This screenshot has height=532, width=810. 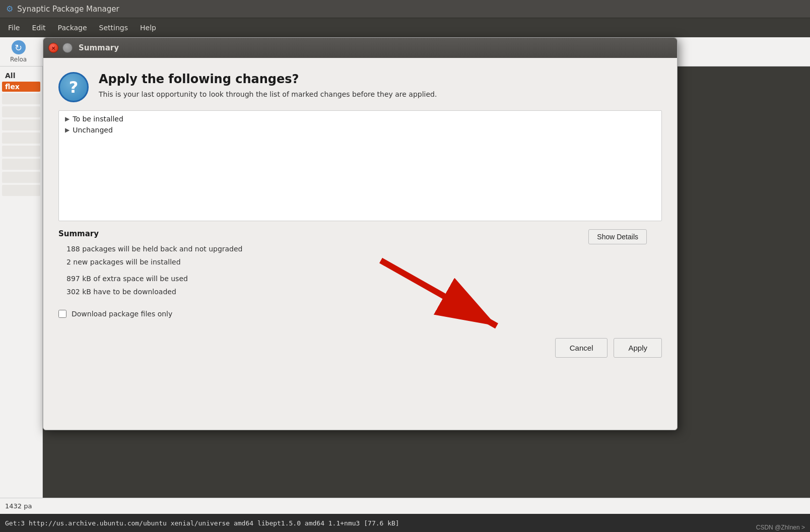 What do you see at coordinates (18, 51) in the screenshot?
I see `reload-button: ↻ Reloа` at bounding box center [18, 51].